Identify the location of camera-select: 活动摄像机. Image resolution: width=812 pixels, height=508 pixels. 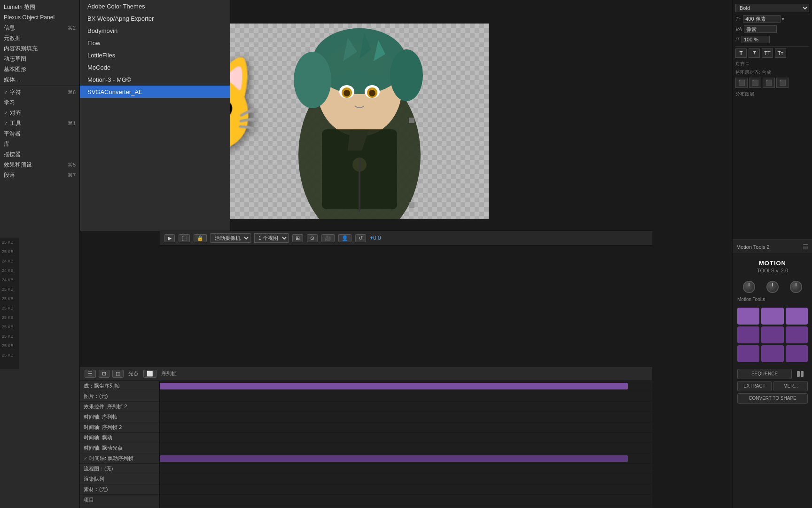
(230, 238).